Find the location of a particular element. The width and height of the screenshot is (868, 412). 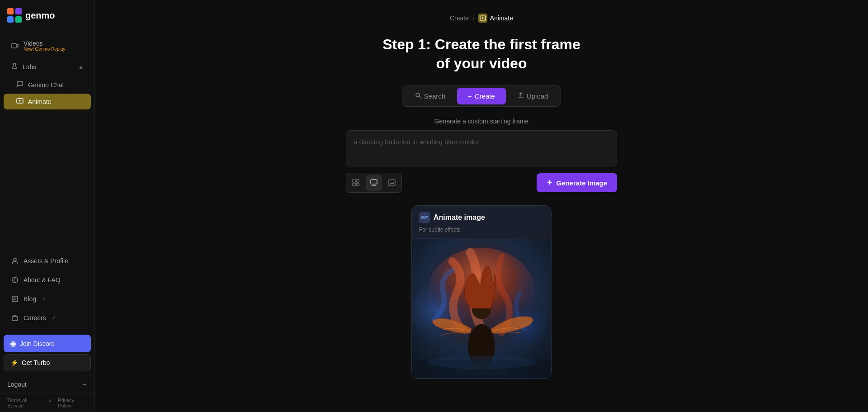

terms-of-service-link: Terms of Service is located at coordinates (24, 403).